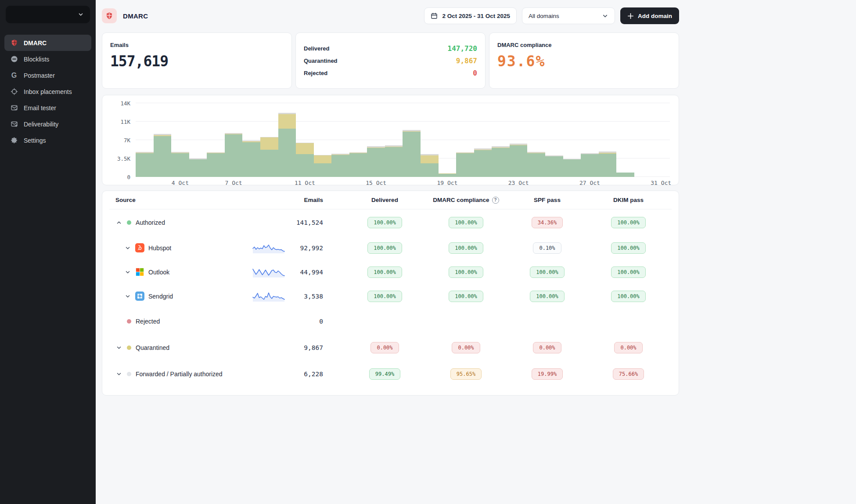 This screenshot has height=504, width=856. What do you see at coordinates (312, 248) in the screenshot?
I see `emails-value: 92,992` at bounding box center [312, 248].